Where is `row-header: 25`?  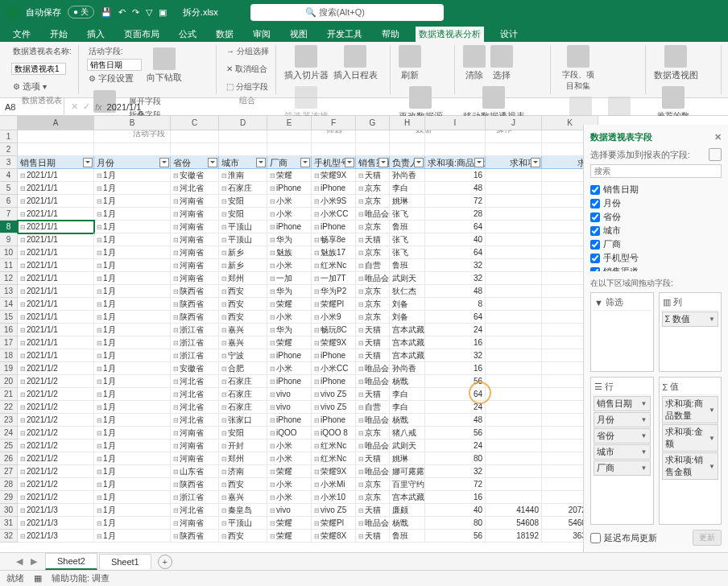 row-header: 25 is located at coordinates (9, 446).